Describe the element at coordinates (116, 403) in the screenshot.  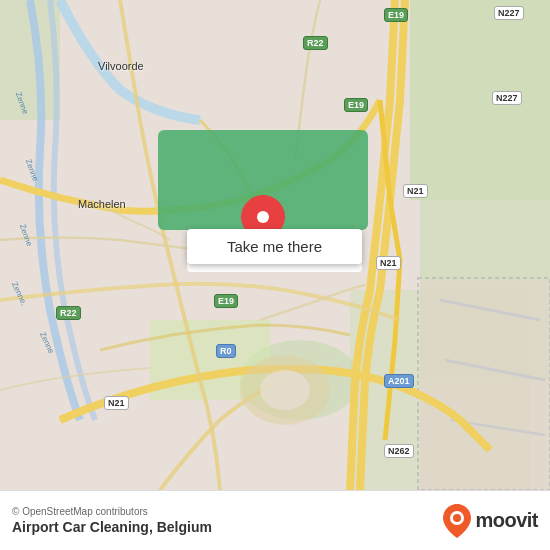
I see `road-badge-n21-low: N21` at that location.